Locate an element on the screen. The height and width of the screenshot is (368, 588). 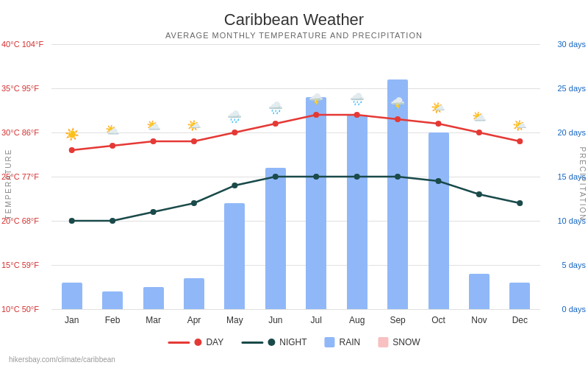
weather-icon-aug: 🌧️ is located at coordinates (357, 99).